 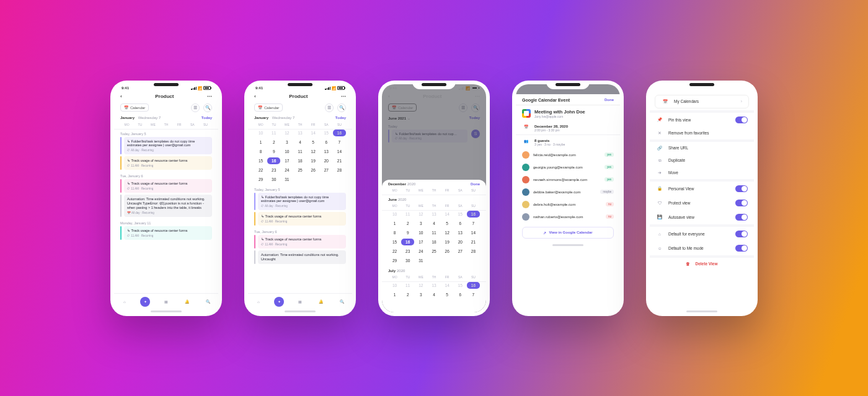 I want to click on menu-item: ➜Move, so click(x=702, y=173).